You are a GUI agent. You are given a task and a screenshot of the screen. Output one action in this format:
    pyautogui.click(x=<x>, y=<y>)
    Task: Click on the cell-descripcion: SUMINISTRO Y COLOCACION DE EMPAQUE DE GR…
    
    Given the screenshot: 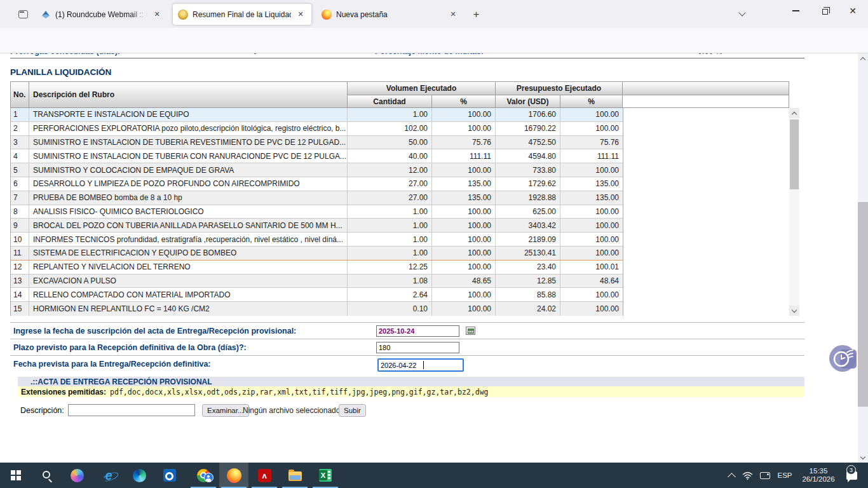 What is the action you would take?
    pyautogui.click(x=188, y=170)
    